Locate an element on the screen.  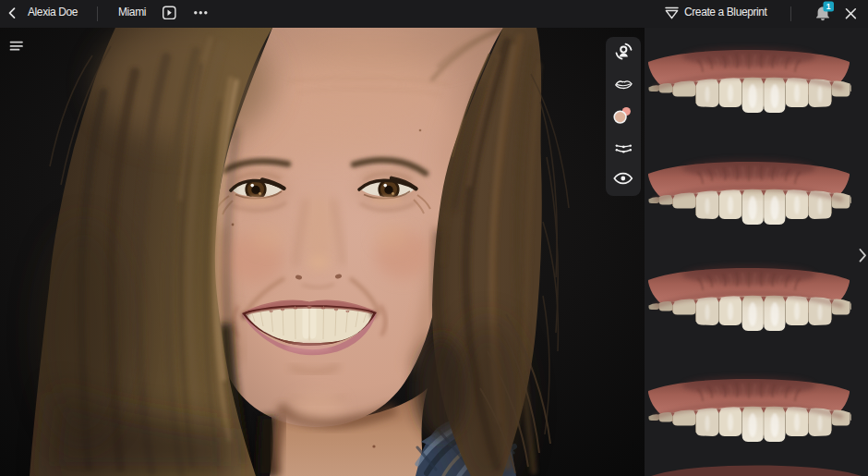
svg-text: Create a Blueprint is located at coordinates (726, 12).